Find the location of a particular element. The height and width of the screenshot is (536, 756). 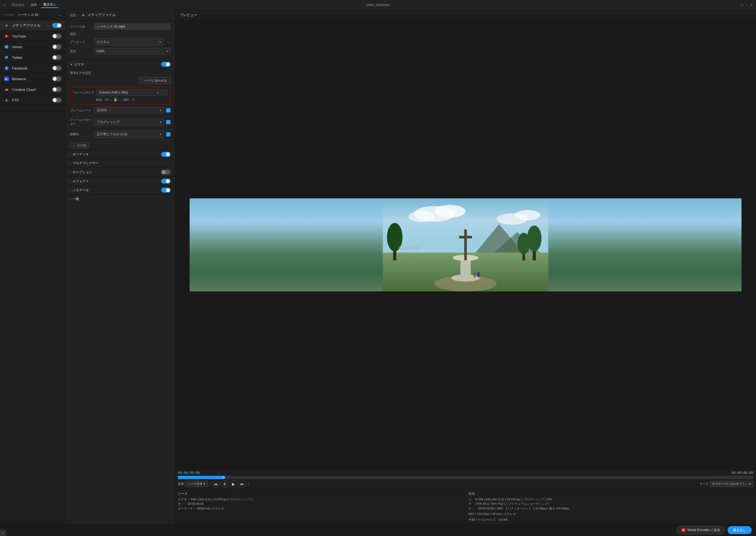

sidebar-youtube-toggle is located at coordinates (57, 36).